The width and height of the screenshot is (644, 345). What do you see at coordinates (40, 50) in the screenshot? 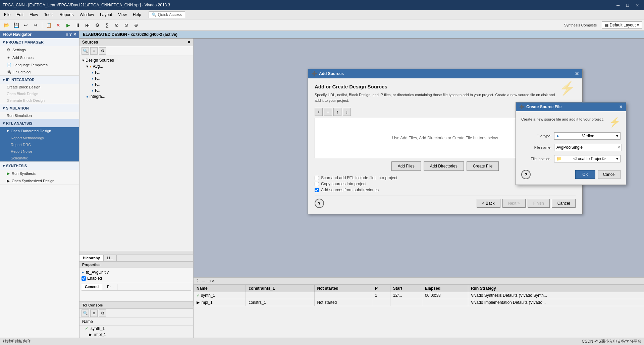
I see `nav-item-settings: ⚙ Settings` at bounding box center [40, 50].